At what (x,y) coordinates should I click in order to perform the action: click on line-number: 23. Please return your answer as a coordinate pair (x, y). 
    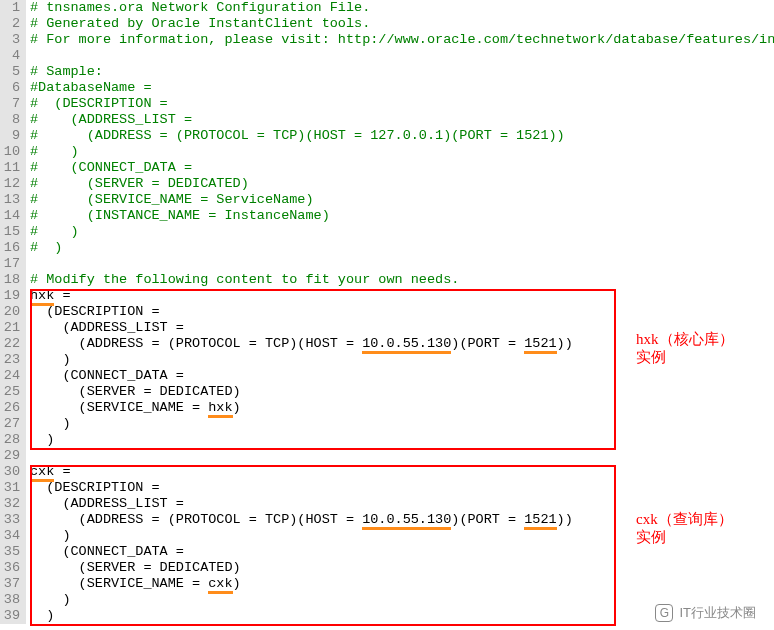
    Looking at the image, I should click on (10, 360).